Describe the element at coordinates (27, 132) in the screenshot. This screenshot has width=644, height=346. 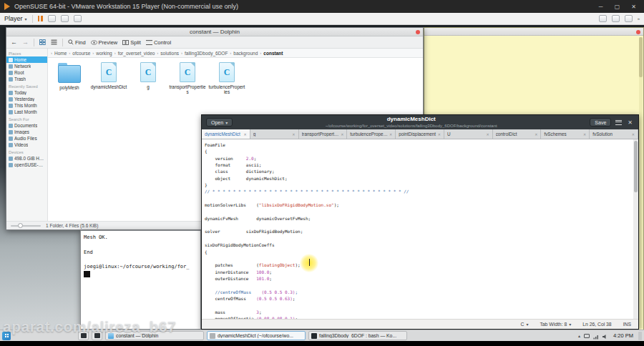
I see `sidebar-item-images: Images` at that location.